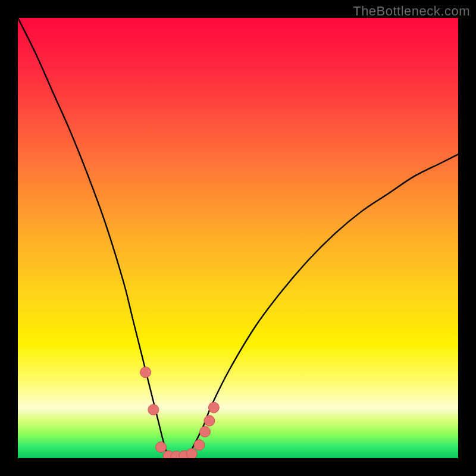 The height and width of the screenshot is (476, 476). I want to click on watermark-text: TheBottleneck.com, so click(412, 11).